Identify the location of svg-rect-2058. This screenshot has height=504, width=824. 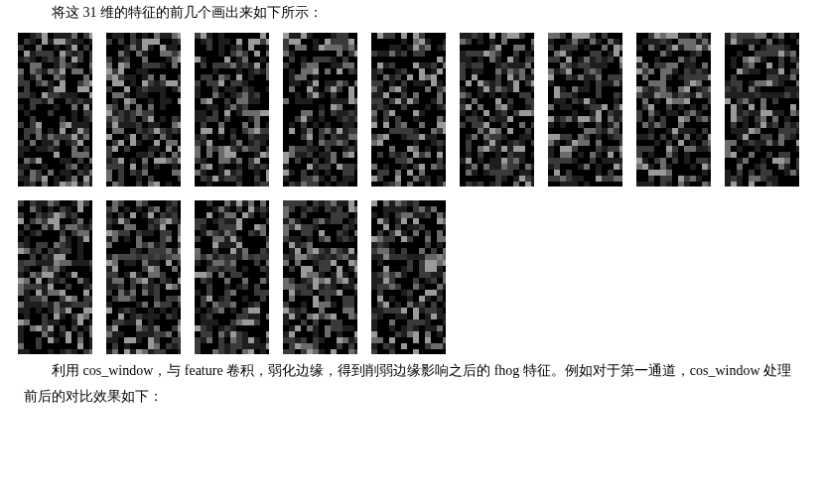
(145, 245).